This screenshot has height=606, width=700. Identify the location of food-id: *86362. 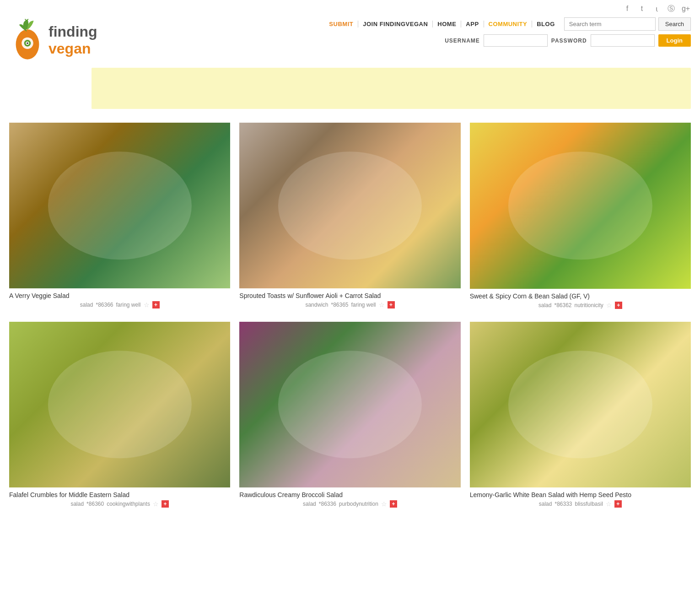
(563, 305).